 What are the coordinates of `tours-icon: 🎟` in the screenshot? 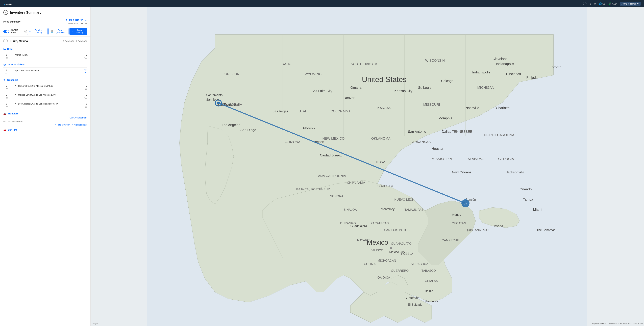 It's located at (4, 65).